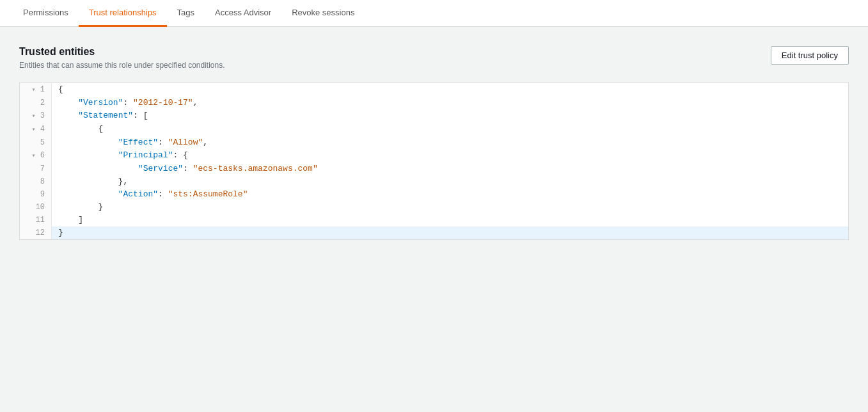 The width and height of the screenshot is (868, 412). Describe the element at coordinates (122, 58) in the screenshot. I see `section-info: Trusted entities Entities that can assum…` at that location.